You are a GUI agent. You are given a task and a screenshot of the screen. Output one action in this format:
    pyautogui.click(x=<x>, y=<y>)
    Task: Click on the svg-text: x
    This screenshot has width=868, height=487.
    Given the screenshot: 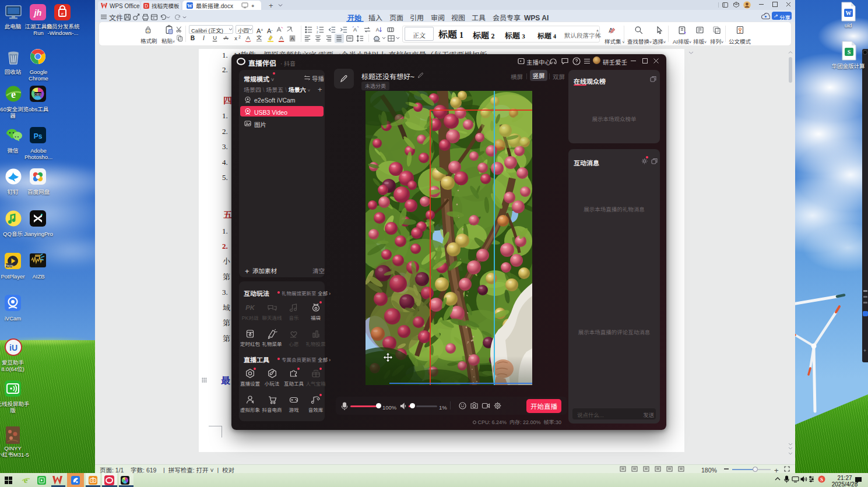 What is the action you would take?
    pyautogui.click(x=236, y=38)
    